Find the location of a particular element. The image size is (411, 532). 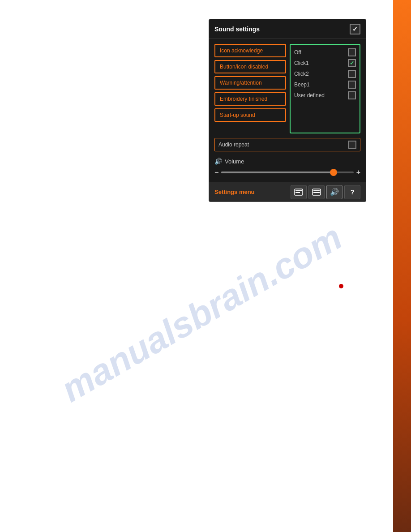

volume-section: 🔊 Volume − + is located at coordinates (287, 167).